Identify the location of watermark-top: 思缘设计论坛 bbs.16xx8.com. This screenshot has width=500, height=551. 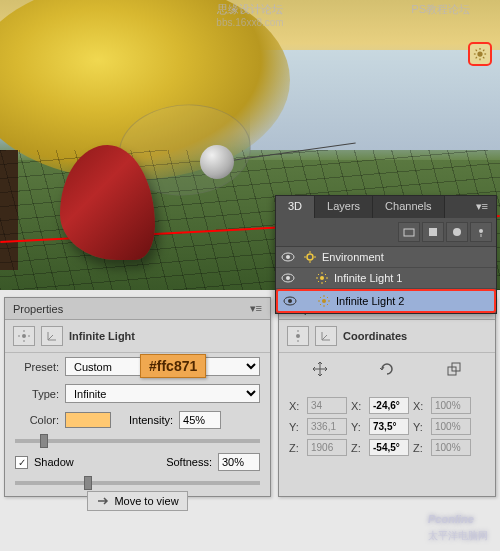
(250, 15).